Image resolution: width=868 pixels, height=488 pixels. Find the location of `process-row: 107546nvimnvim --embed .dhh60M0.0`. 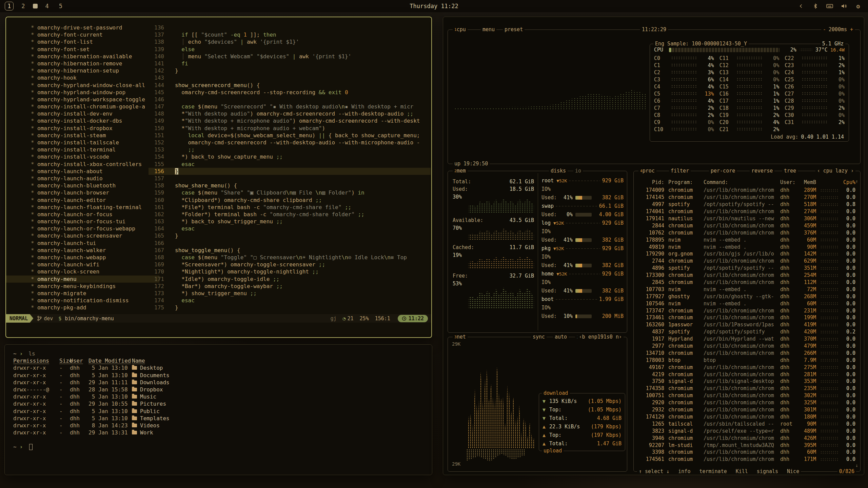

process-row: 107546nvimnvim --embed .dhh60M0.0 is located at coordinates (747, 304).